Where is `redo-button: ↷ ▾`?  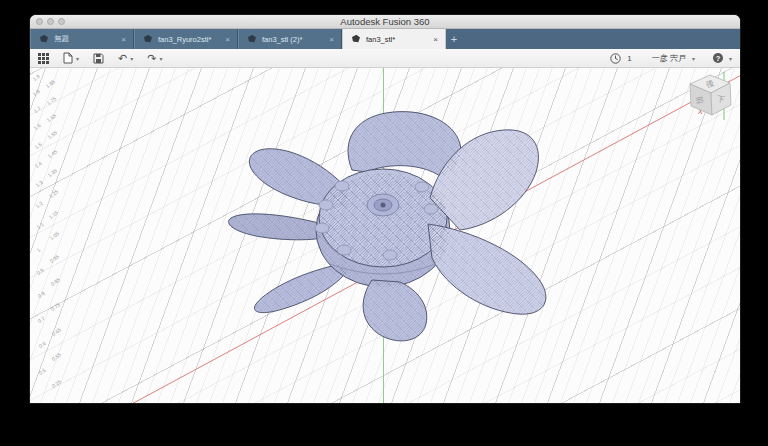 redo-button: ↷ ▾ is located at coordinates (154, 58).